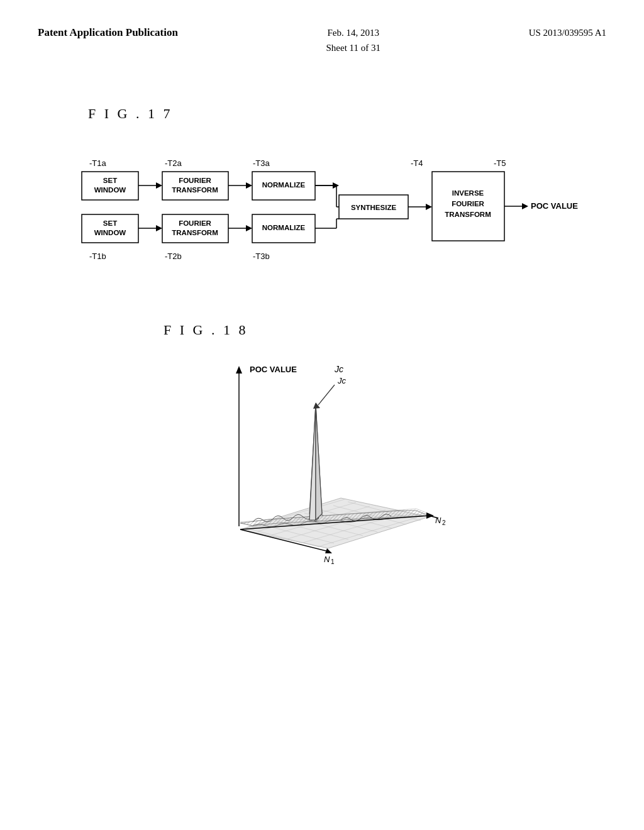 The height and width of the screenshot is (830, 644). I want to click on spike-side, so click(319, 462).